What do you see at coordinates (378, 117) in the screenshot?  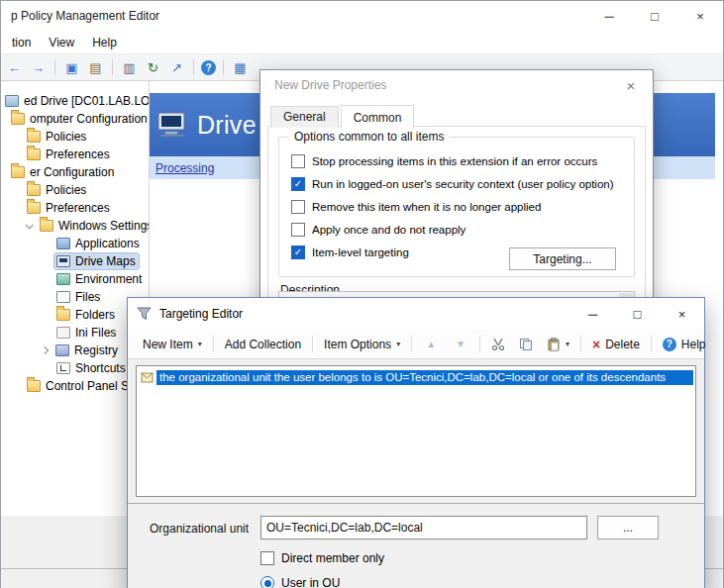 I see `tab-common: Common` at bounding box center [378, 117].